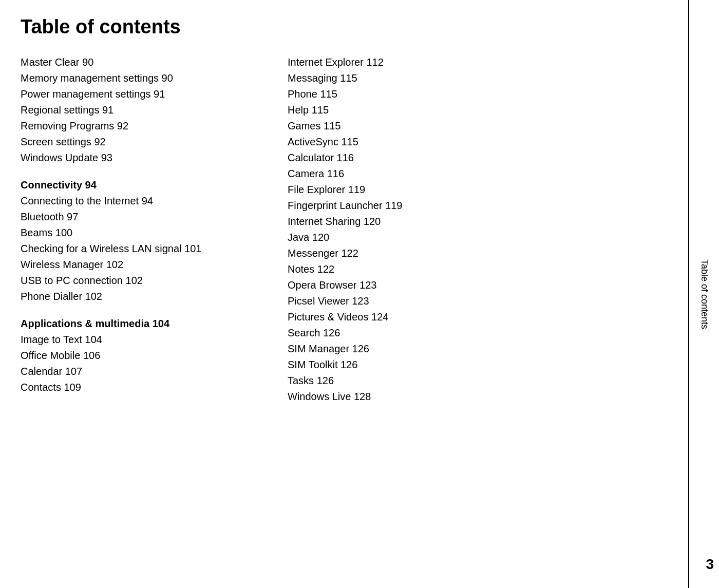 This screenshot has width=719, height=588. Describe the element at coordinates (144, 217) in the screenshot. I see `toc-item: Bluetooth 97` at that location.